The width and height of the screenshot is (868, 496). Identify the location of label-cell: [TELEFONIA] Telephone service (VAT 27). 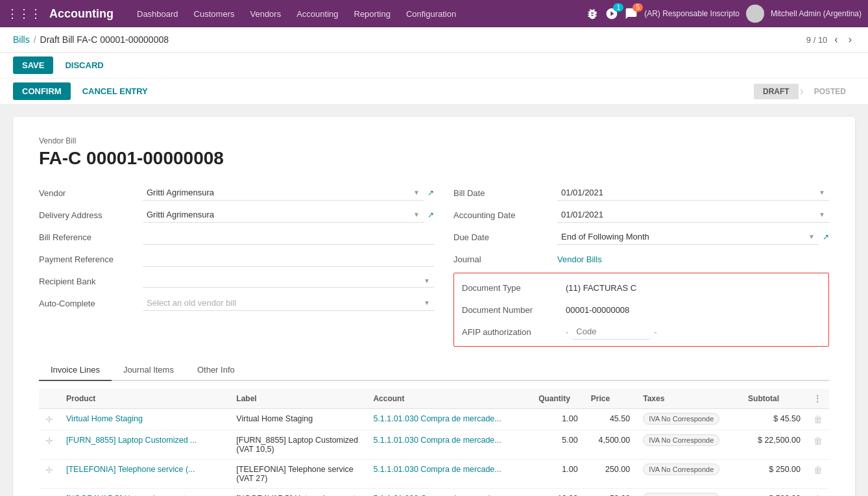
(298, 474).